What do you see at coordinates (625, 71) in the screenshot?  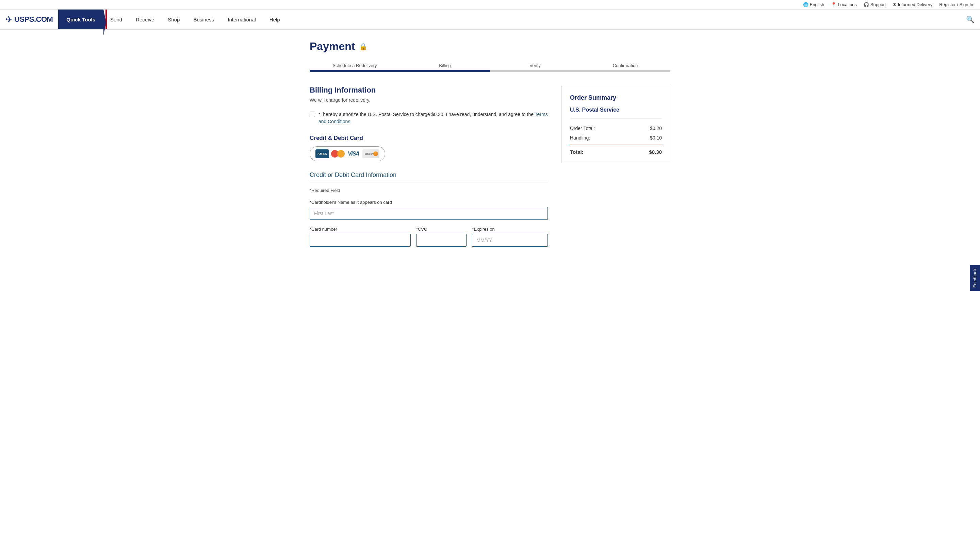 I see `step-bar-confirmation` at bounding box center [625, 71].